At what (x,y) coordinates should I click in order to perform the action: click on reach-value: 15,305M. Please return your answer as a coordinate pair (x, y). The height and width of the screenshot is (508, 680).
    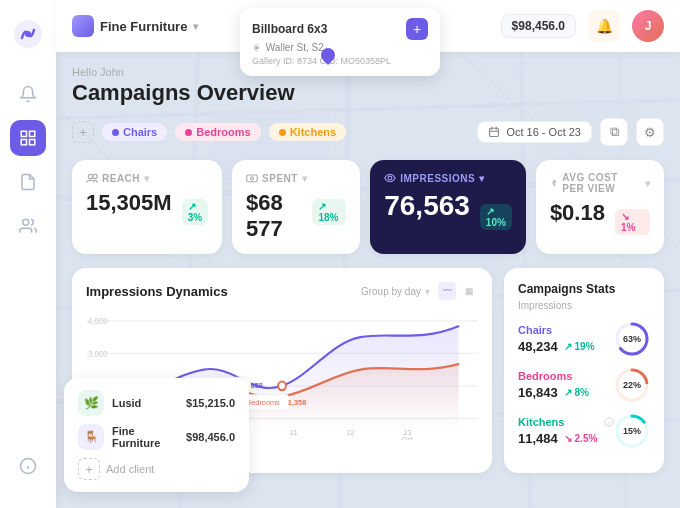
    Looking at the image, I should click on (129, 203).